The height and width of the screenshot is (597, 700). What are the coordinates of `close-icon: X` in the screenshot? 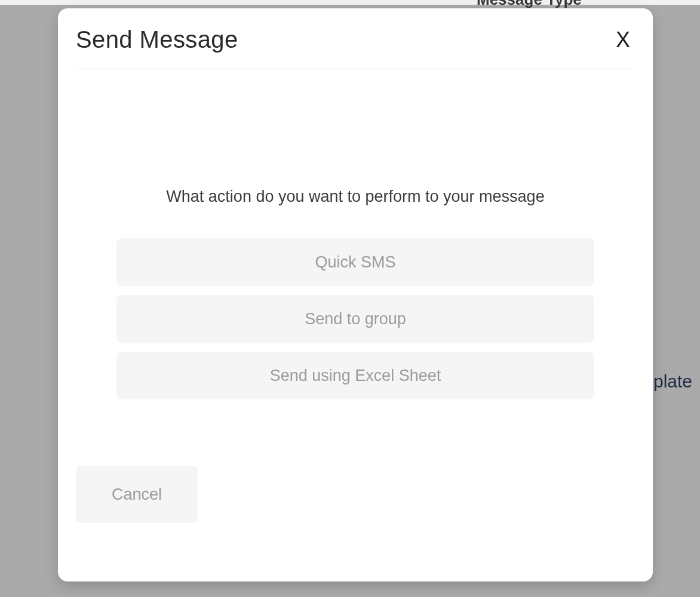 It's located at (623, 39).